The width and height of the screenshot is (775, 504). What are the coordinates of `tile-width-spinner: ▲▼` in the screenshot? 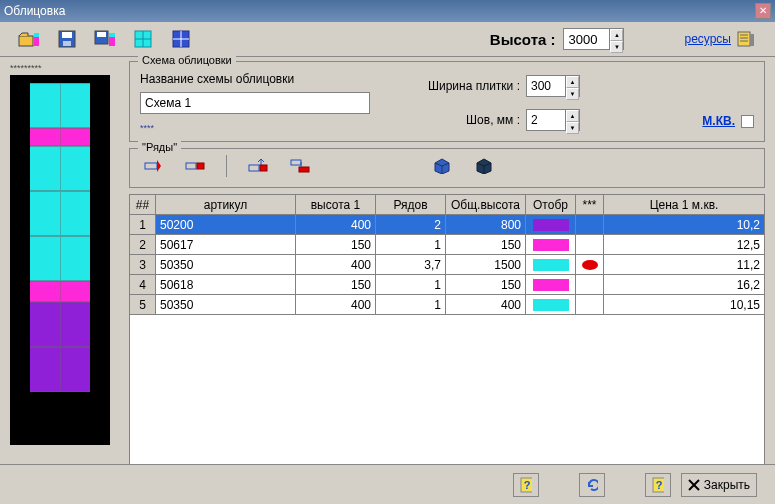 It's located at (553, 86).